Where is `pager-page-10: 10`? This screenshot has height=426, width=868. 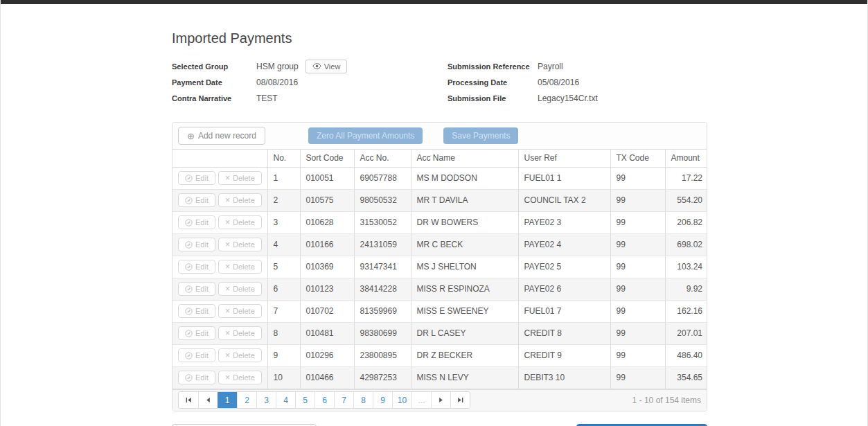
pager-page-10: 10 is located at coordinates (402, 400).